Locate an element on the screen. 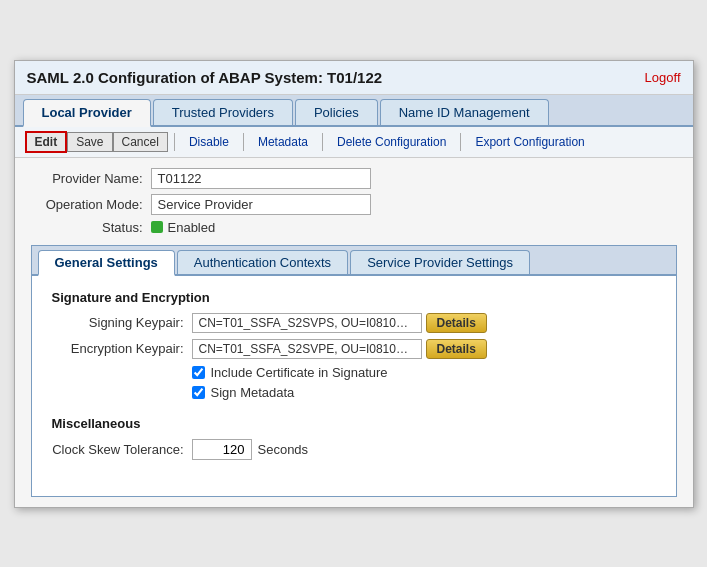 The image size is (707, 567). disable-link: Disable is located at coordinates (209, 142).